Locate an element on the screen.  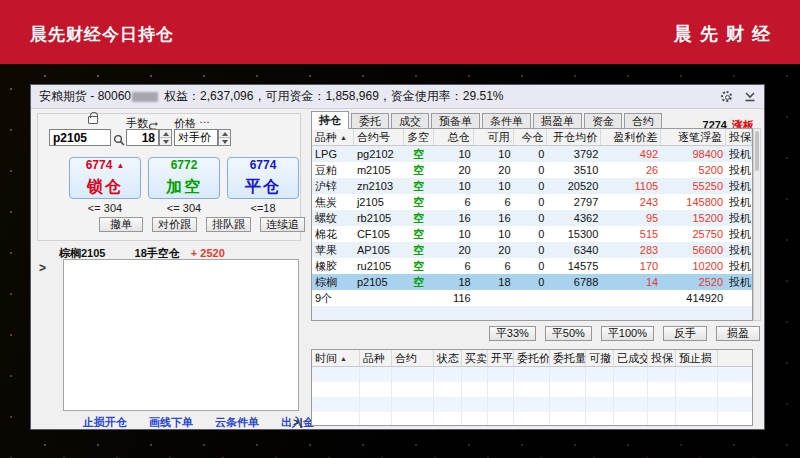
orders-column-开平: 开平 is located at coordinates (501, 358).